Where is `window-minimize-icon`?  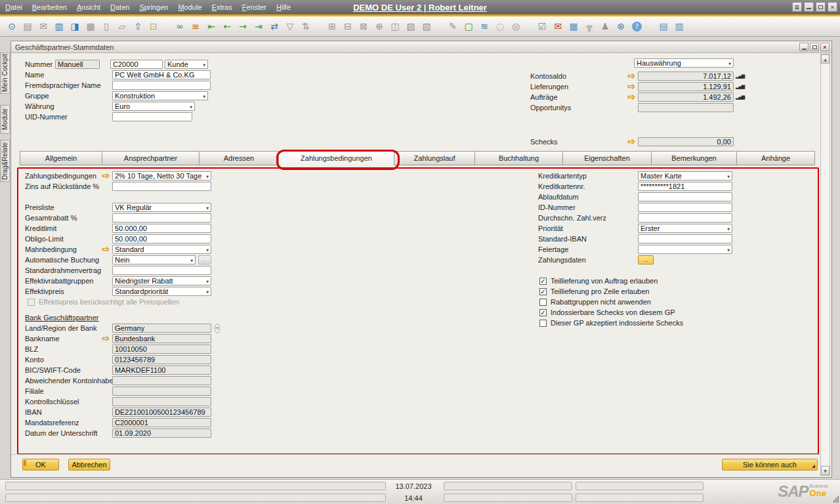 window-minimize-icon is located at coordinates (804, 47).